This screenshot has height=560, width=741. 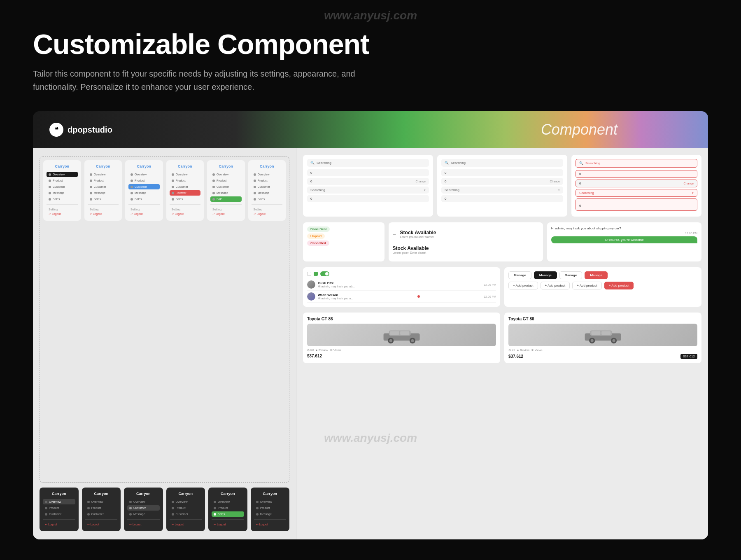 I want to click on toggle-switch, so click(x=325, y=274).